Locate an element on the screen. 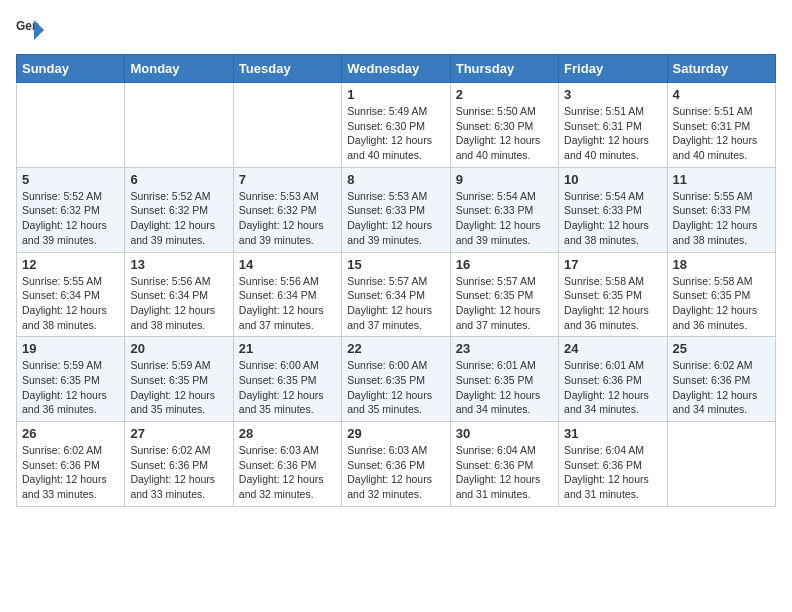 The width and height of the screenshot is (792, 612). day-number: 28 is located at coordinates (288, 434).